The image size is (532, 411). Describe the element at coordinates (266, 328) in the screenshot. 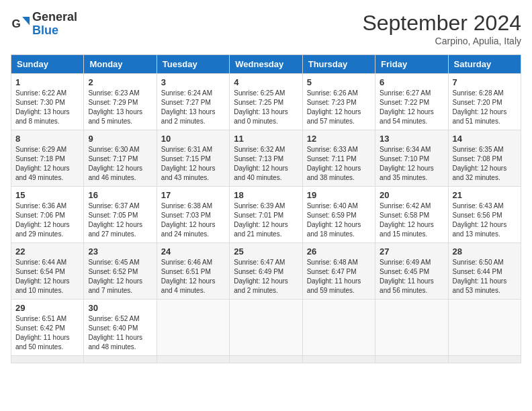

I see `calendar-cell-r5-c4` at that location.